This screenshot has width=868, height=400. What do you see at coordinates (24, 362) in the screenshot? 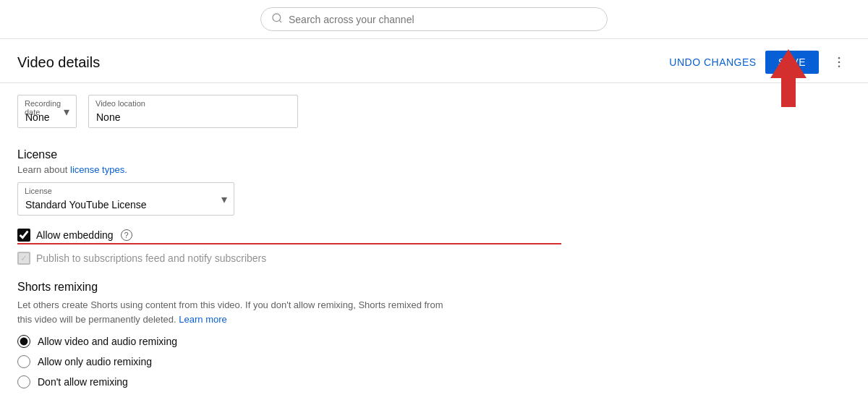
I see `remix-audio-only-radio` at bounding box center [24, 362].